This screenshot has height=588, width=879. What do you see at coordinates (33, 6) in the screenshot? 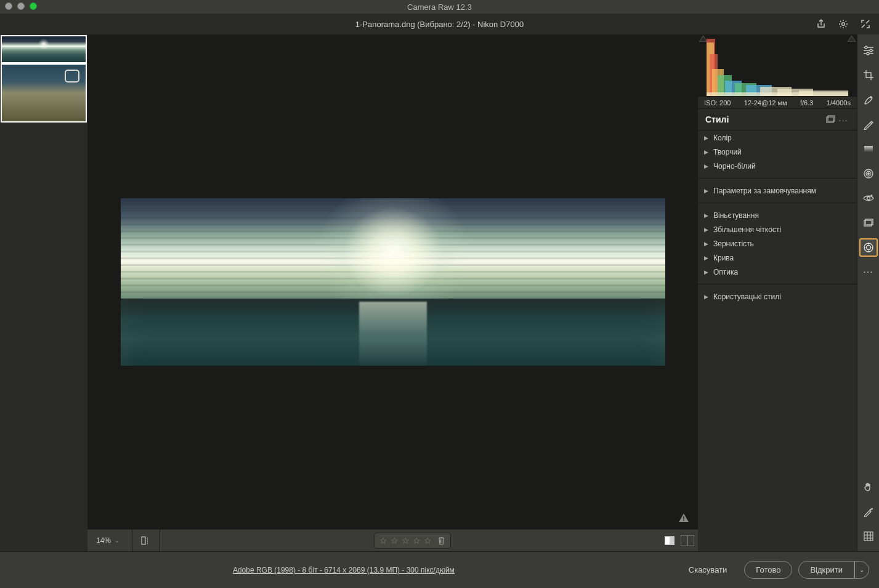
I see `window-maximize-button` at bounding box center [33, 6].